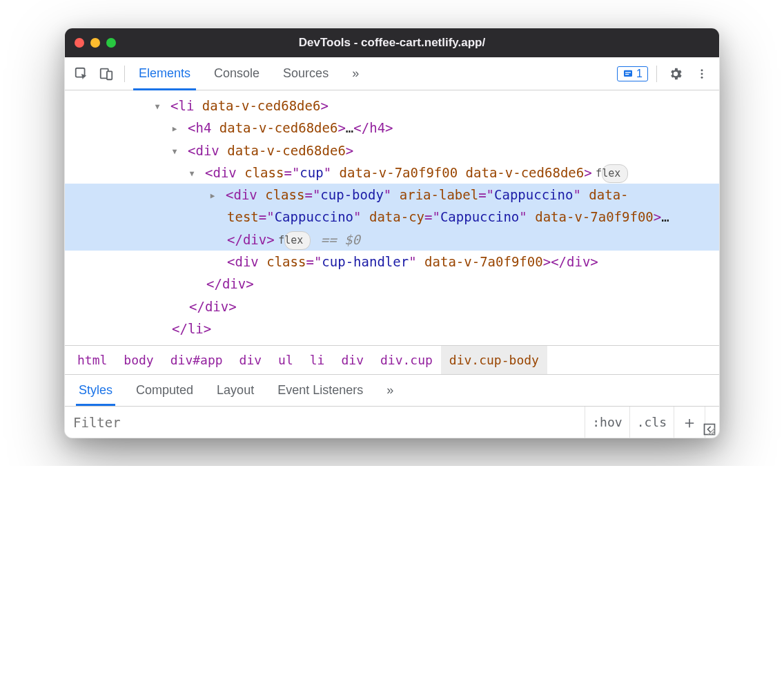 This screenshot has height=682, width=784. What do you see at coordinates (320, 391) in the screenshot?
I see `subtab-event-listeners: Event Listeners` at bounding box center [320, 391].